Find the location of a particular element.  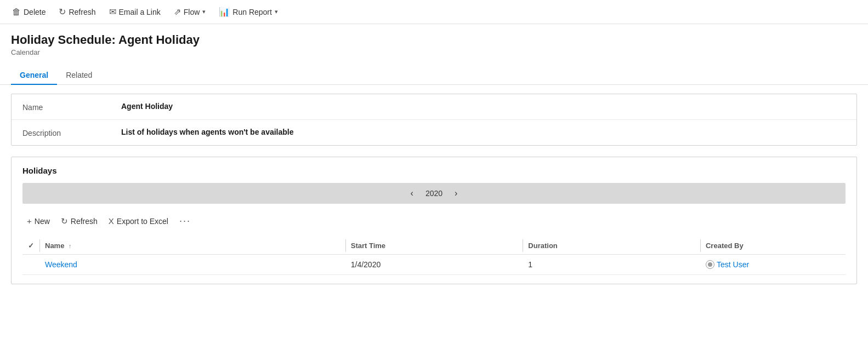

run-report-button: 📊 Run Report ▾ is located at coordinates (248, 12).